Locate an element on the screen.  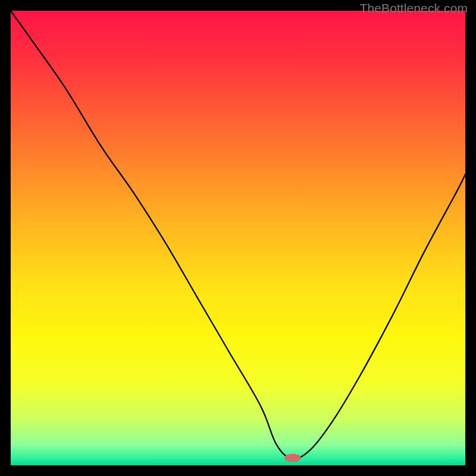
watermark-label: TheBottleneck.com is located at coordinates (414, 8).